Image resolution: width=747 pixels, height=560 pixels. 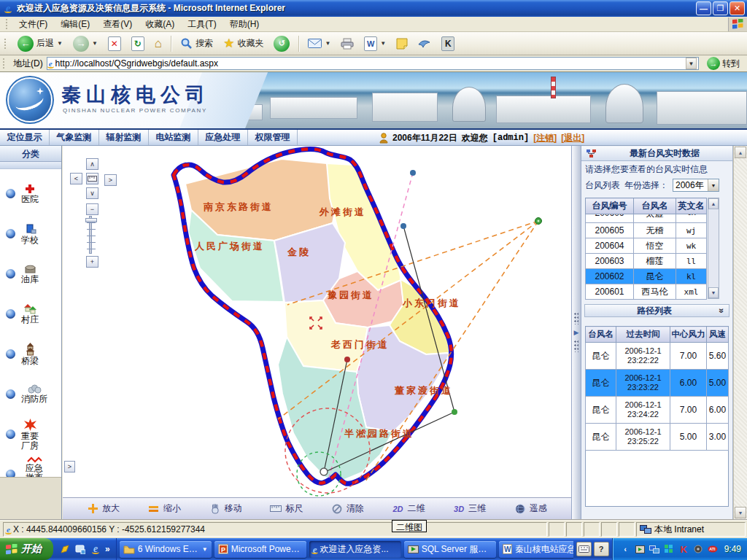 I want to click on home-button: ⌂, so click(x=158, y=44).